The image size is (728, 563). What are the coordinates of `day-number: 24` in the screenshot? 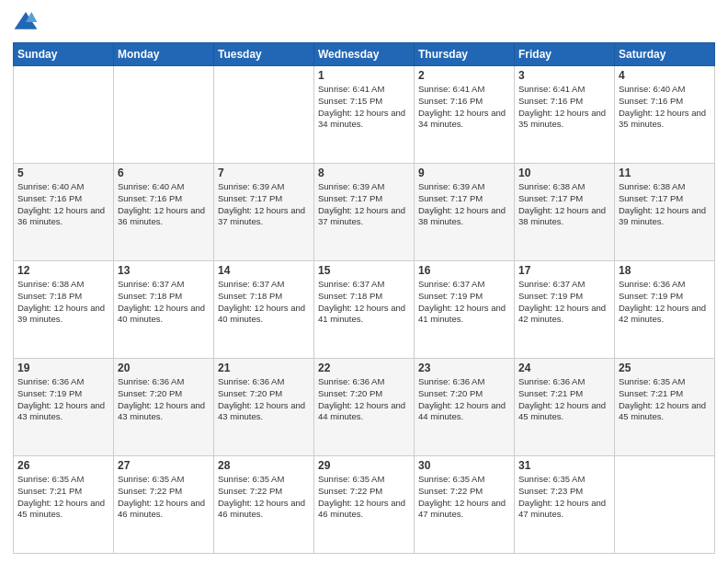 It's located at (564, 368).